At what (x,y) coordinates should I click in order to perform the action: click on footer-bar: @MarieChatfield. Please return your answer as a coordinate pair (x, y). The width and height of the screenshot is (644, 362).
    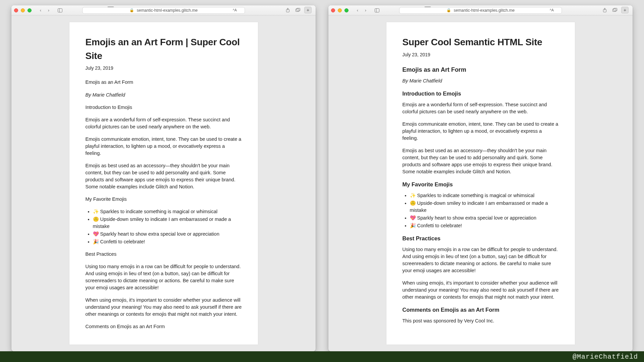
    Looking at the image, I should click on (322, 357).